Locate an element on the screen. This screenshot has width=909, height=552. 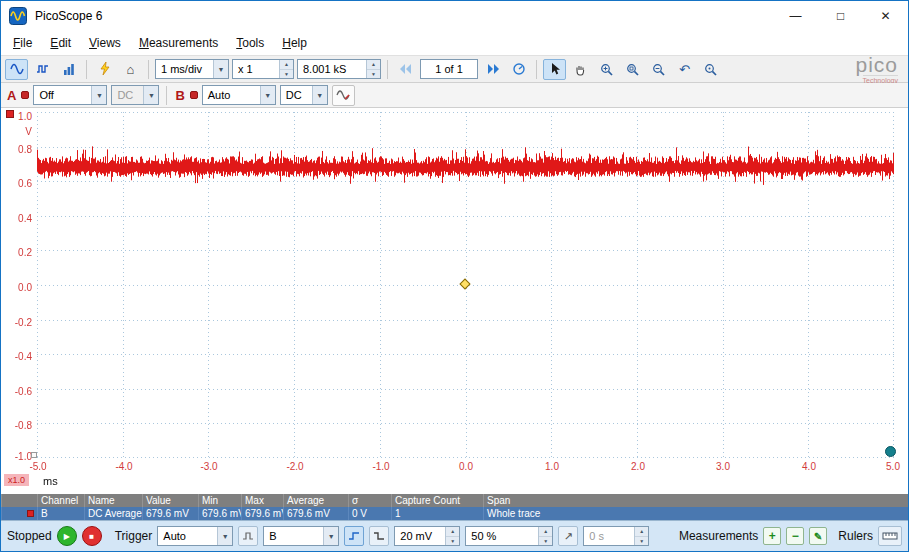
menu-views: Views is located at coordinates (105, 43).